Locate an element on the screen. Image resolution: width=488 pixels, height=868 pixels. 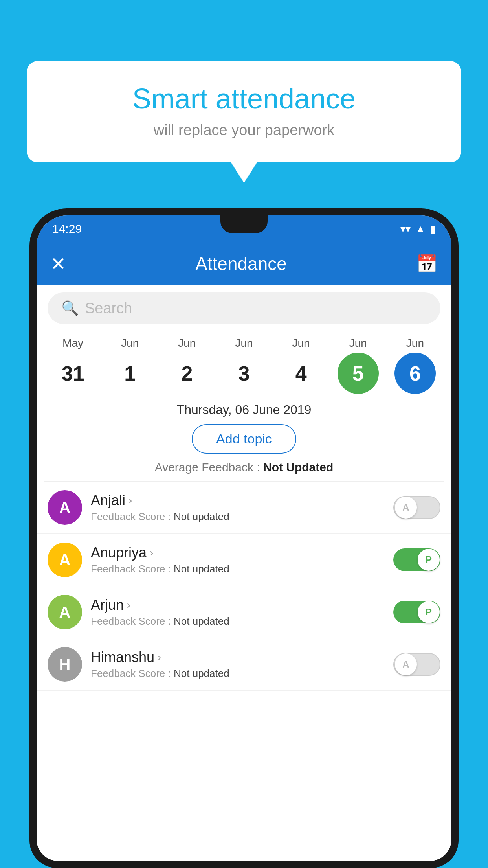
status-icons: ▾▾ ▲ ▮ is located at coordinates (418, 229).